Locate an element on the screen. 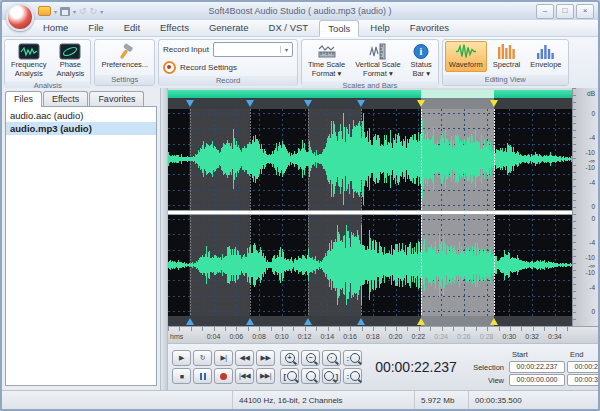 This screenshot has width=600, height=411. go-to-end-button: ▶▶| is located at coordinates (266, 376).